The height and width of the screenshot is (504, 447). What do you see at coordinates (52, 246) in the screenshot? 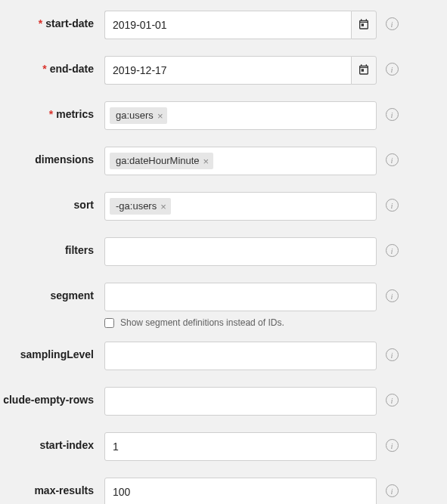
I see `filters-label: filters` at bounding box center [52, 246].